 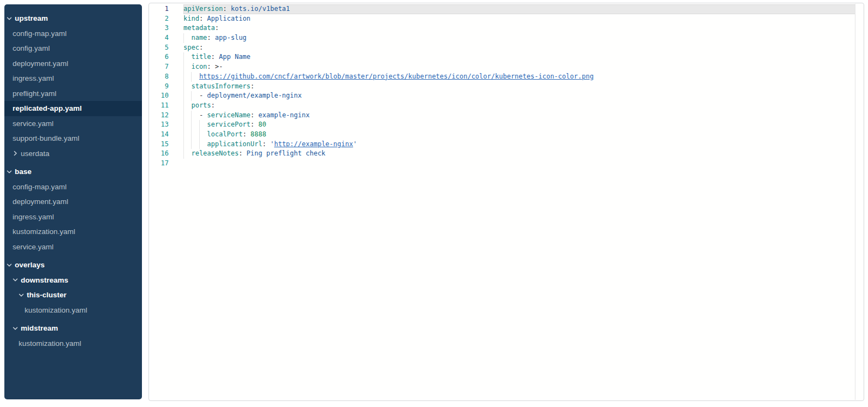 What do you see at coordinates (73, 172) in the screenshot?
I see `tree-folder-base: base` at bounding box center [73, 172].